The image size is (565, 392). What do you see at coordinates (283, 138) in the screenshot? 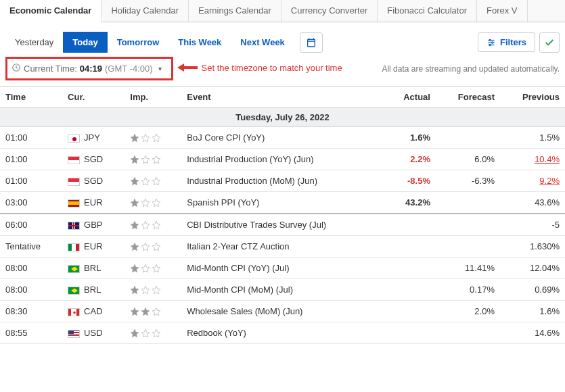
I see `event-name: BoJ Core CPI (YoY)` at bounding box center [283, 138].